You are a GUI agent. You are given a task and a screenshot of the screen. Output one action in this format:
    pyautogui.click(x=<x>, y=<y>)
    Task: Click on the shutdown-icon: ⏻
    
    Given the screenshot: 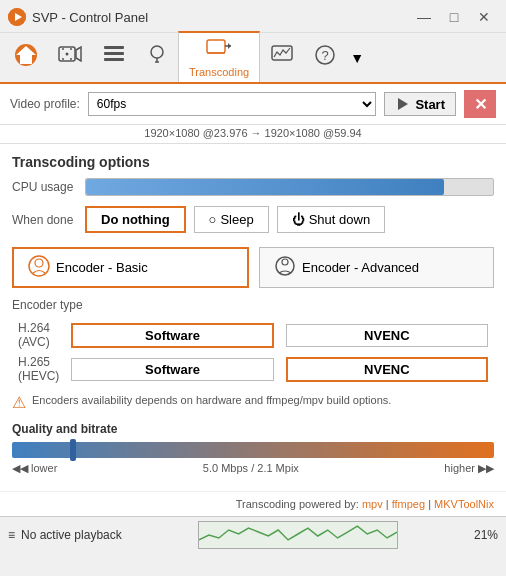 What is the action you would take?
    pyautogui.click(x=298, y=220)
    